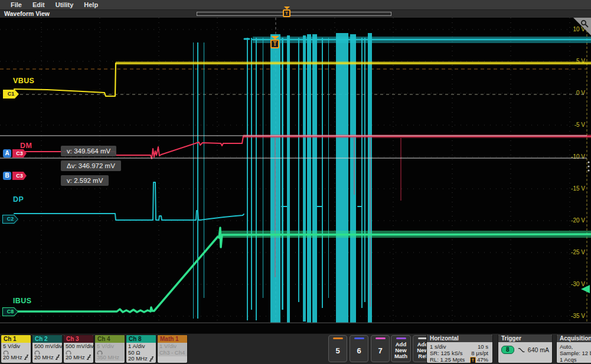 This screenshot has height=364, width=591. I want to click on trigger-marker-label: T, so click(287, 13).